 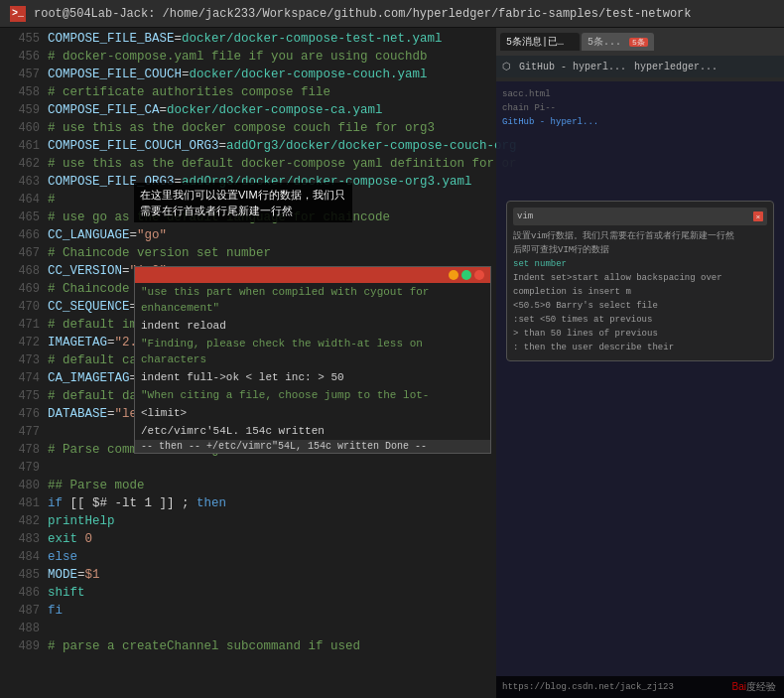 I want to click on close-icon, so click(x=479, y=275).